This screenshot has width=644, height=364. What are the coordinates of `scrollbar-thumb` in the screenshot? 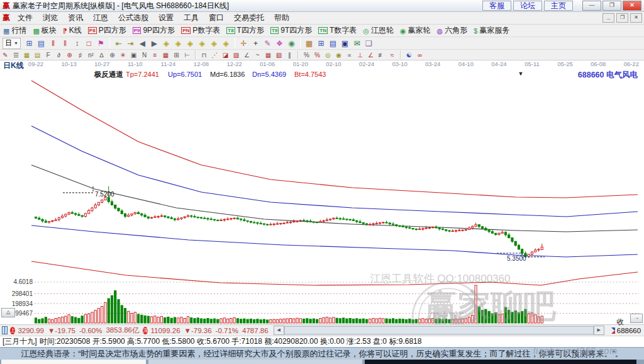 It's located at (439, 330).